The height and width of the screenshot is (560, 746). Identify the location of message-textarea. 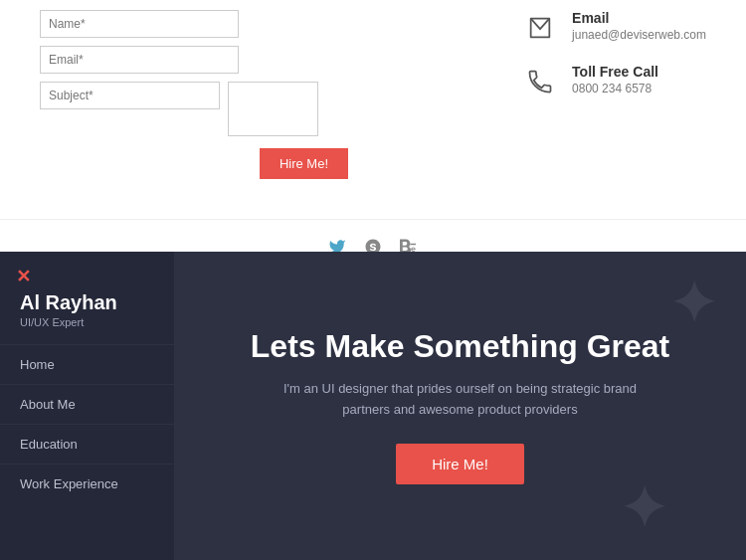
(273, 109).